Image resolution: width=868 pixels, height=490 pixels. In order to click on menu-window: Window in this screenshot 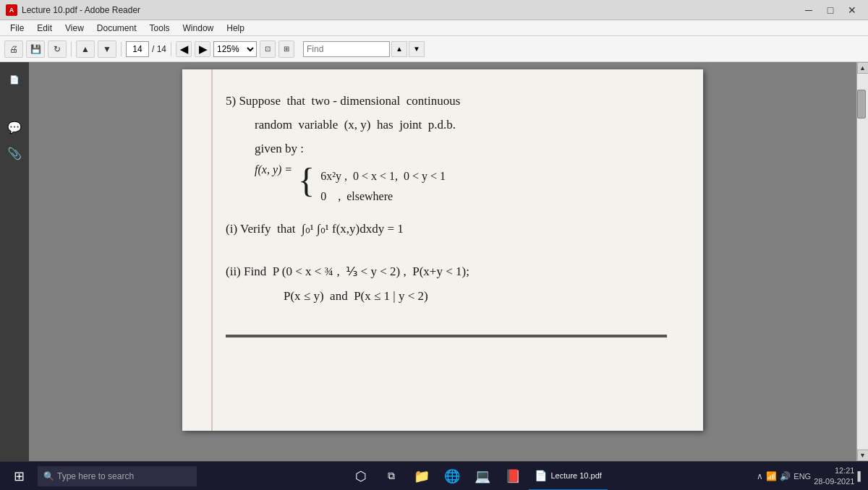, I will do `click(198, 28)`.